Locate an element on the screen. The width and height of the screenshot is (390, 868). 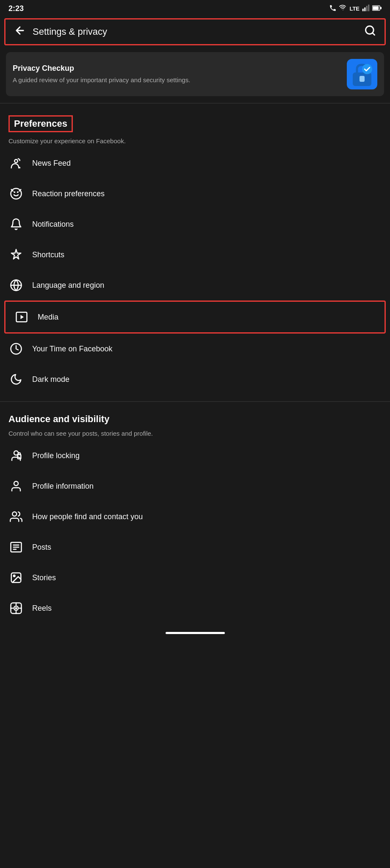
how-people-find-icon is located at coordinates (16, 517).